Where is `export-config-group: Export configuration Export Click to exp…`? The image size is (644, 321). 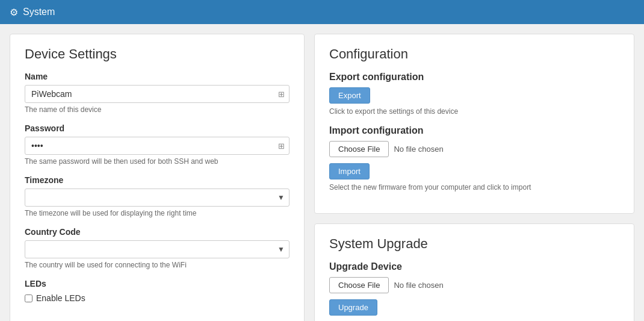
export-config-group: Export configuration Export Click to exp… is located at coordinates (474, 94).